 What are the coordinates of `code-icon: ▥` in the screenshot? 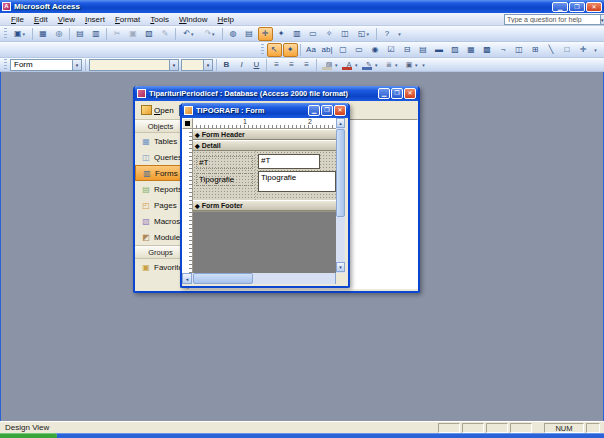 It's located at (298, 34).